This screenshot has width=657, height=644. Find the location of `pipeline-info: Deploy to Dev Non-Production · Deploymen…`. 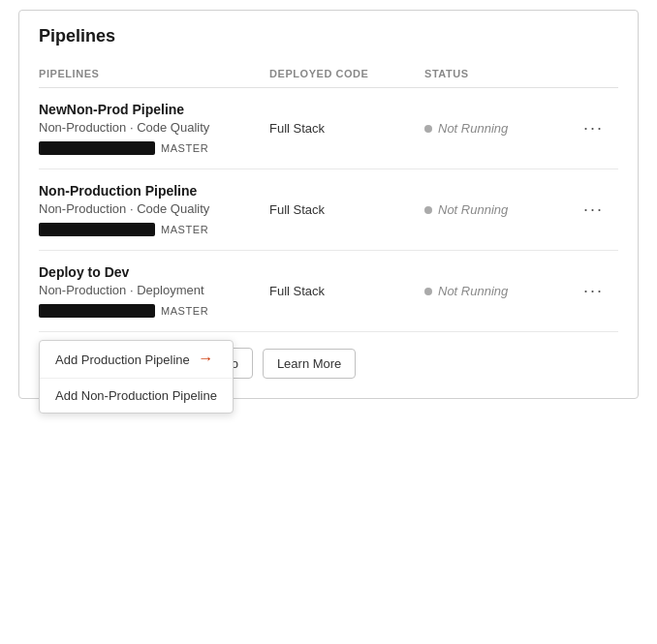

pipeline-info: Deploy to Dev Non-Production · Deploymen… is located at coordinates (154, 291).